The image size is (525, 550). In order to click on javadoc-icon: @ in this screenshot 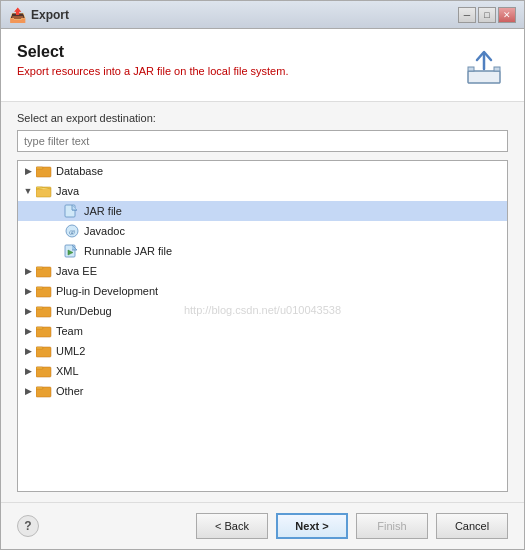, I will do `click(72, 231)`.